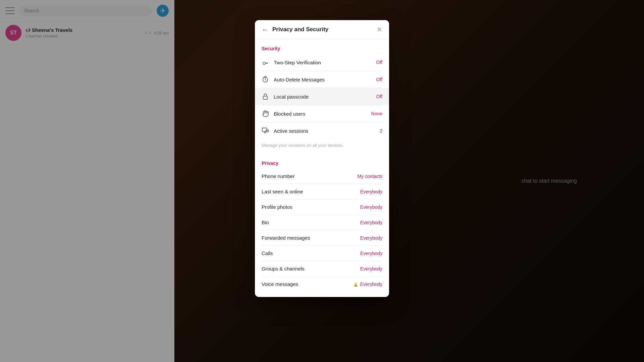  Describe the element at coordinates (265, 114) in the screenshot. I see `hand-icon` at that location.